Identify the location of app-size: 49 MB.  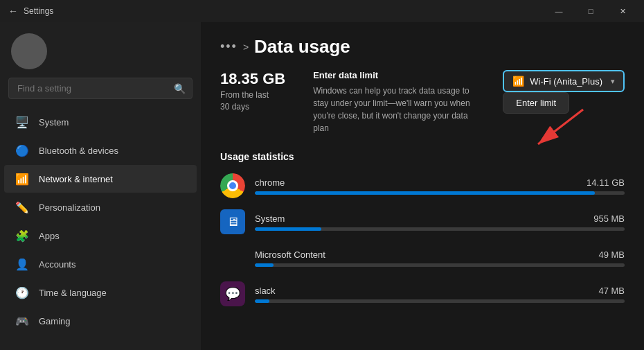
(611, 255).